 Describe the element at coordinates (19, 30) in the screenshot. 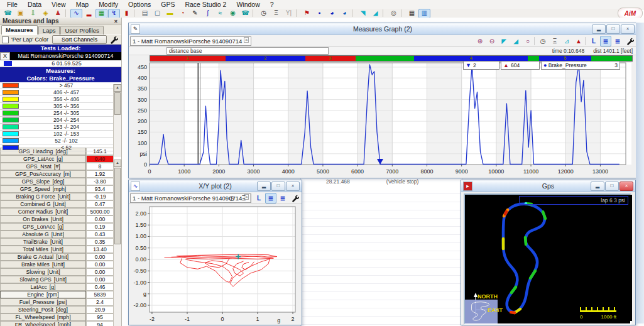

I see `tab-measures: Measures` at that location.